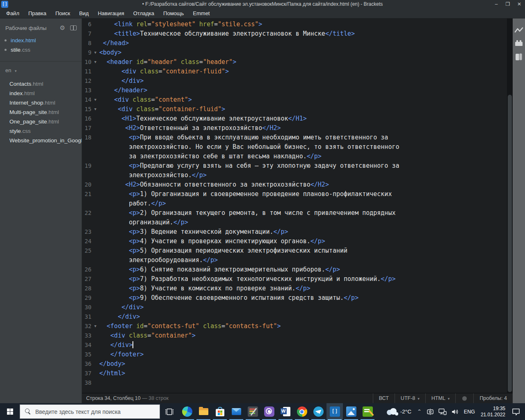  I want to click on clock: 19:35 21.01.2022, so click(493, 412).